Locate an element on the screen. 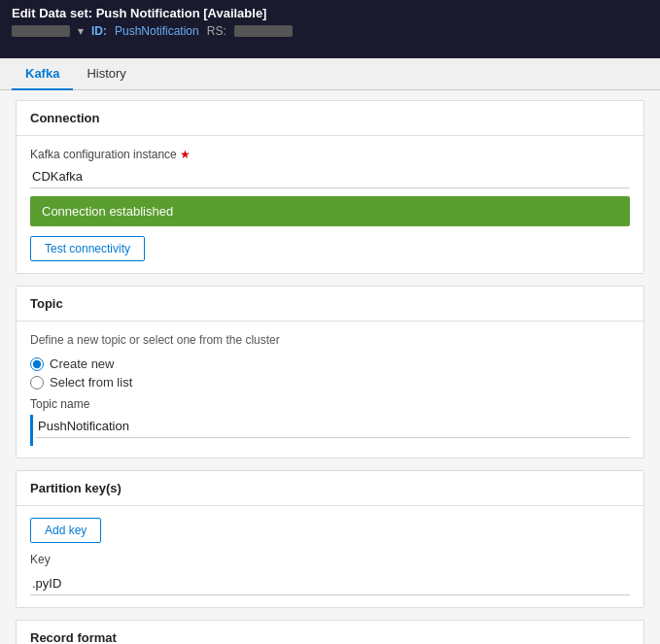 The height and width of the screenshot is (644, 660). topic-section-title: Topic is located at coordinates (330, 304).